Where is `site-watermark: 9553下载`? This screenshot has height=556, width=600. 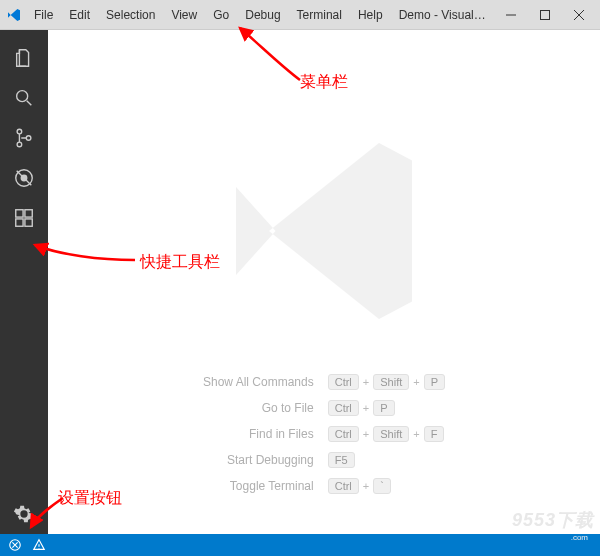 site-watermark: 9553下载 is located at coordinates (553, 520).